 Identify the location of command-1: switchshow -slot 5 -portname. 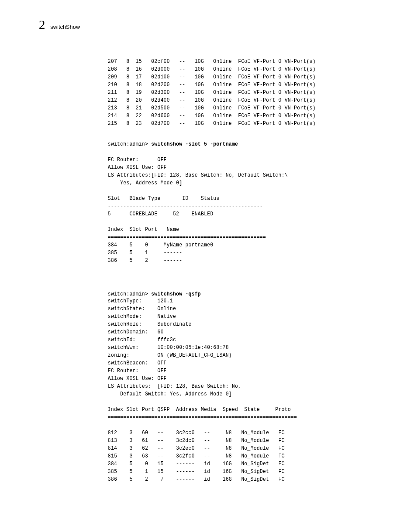
(195, 144).